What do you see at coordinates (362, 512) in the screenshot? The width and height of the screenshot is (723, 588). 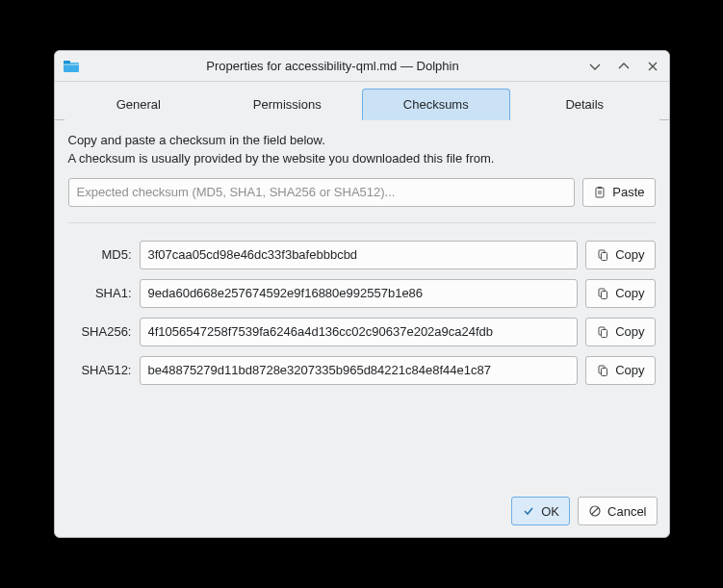 I see `dialog-footer: OK Cancel` at bounding box center [362, 512].